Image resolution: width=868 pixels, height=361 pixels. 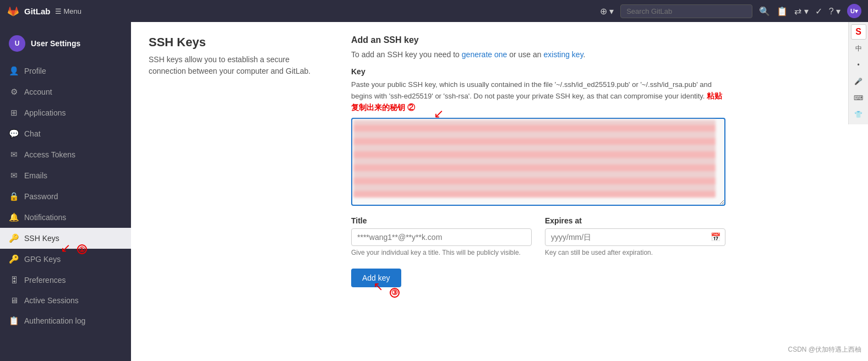 What do you see at coordinates (859, 81) in the screenshot?
I see `rt-btn-mic: 🎤` at bounding box center [859, 81].